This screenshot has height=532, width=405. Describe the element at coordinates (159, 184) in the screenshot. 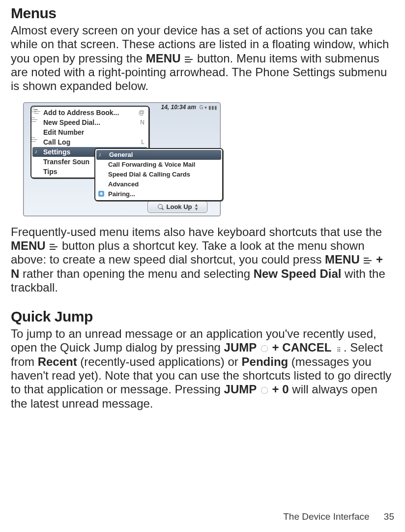

I see `submenu-item-advanced: Advanced` at that location.